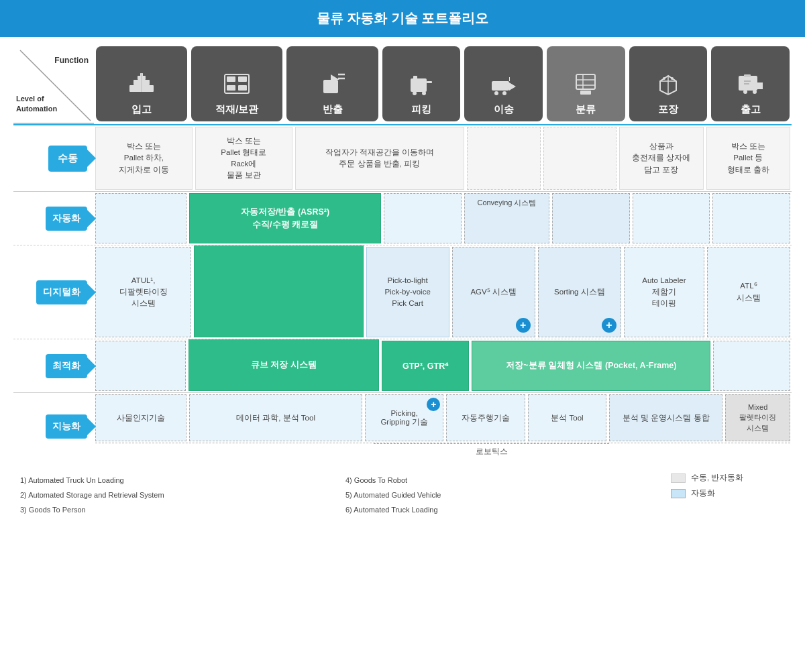  Describe the element at coordinates (402, 19) in the screenshot. I see `header: 물류 자동화 기술 포트폴리오` at that location.